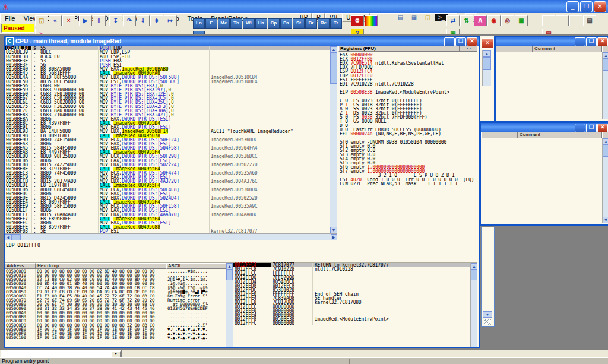 This screenshot has width=608, height=364. I want to click on stack-row: 0012FFDC853D1020, so click(355, 290).